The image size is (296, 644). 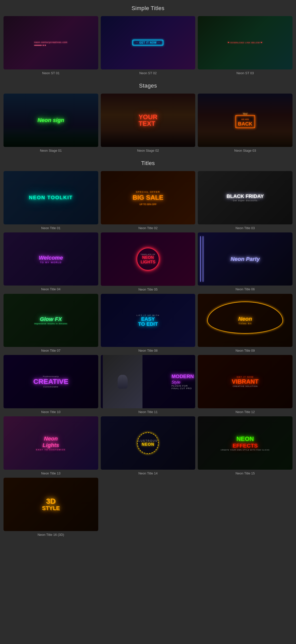 What do you see at coordinates (148, 382) in the screenshot?
I see `thumbnail-neon-title-11: MODERNStyle PLUGIN FORFINAL CUT PRO` at bounding box center [148, 382].